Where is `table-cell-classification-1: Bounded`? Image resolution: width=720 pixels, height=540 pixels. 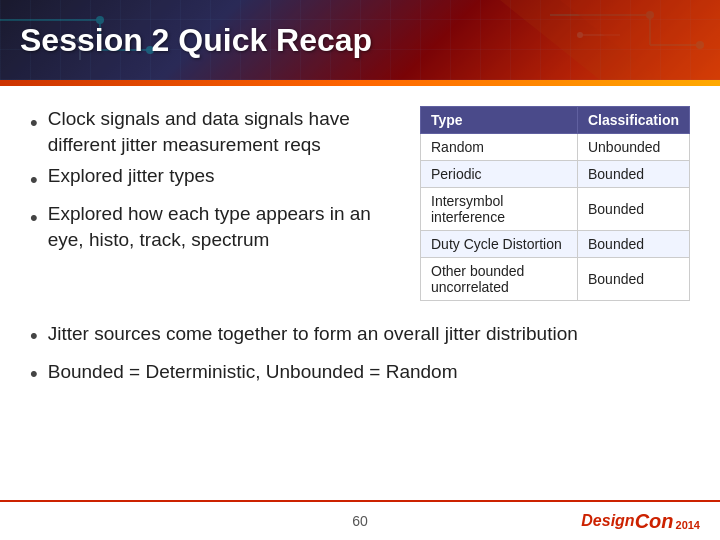 table-cell-classification-1: Bounded is located at coordinates (633, 174).